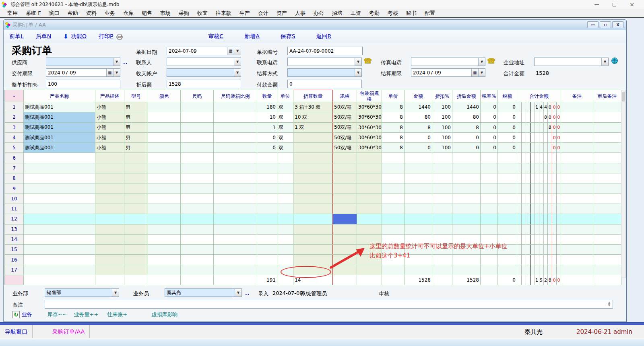  I want to click on cell-taxr: 0, so click(489, 117).